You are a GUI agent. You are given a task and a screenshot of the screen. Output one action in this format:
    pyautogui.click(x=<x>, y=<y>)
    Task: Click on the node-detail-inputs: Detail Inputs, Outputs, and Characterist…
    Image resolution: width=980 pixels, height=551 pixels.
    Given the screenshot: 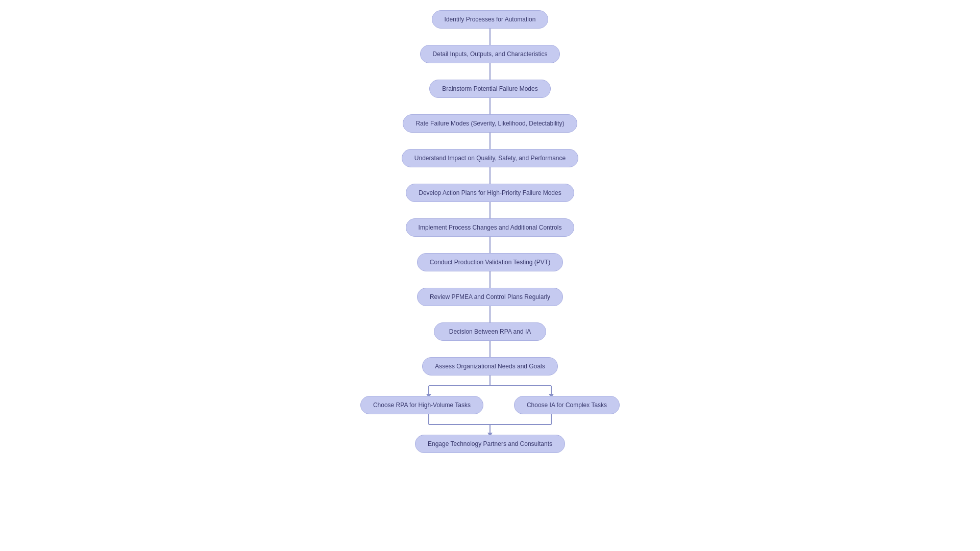 What is the action you would take?
    pyautogui.click(x=490, y=54)
    